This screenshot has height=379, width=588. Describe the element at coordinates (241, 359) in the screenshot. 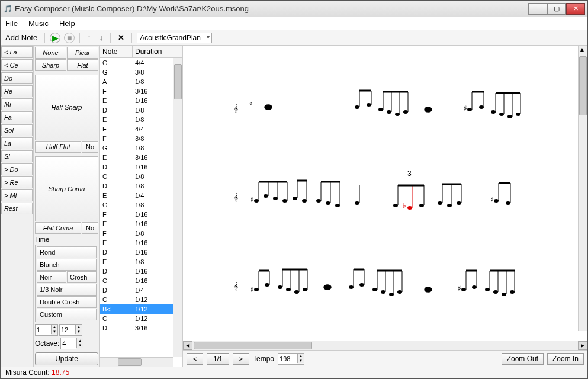

I see `next-page-button: >` at that location.